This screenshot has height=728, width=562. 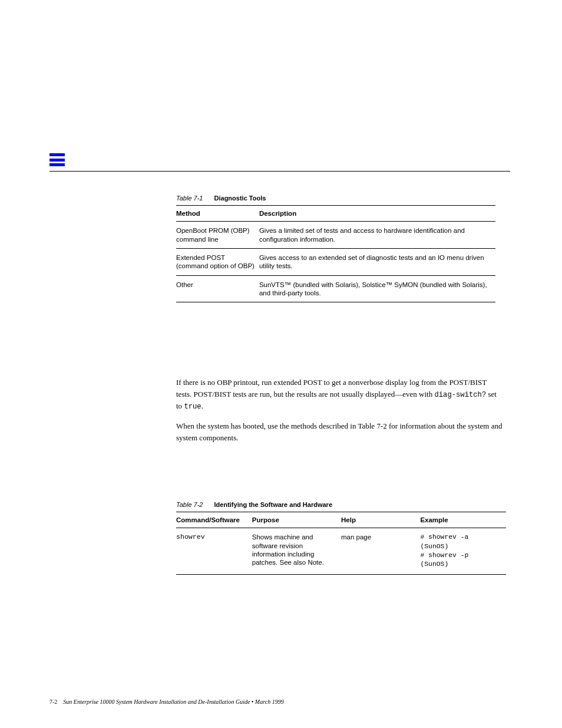 I want to click on table-row: OtherSunVTS™ (bundled with Solaris), Sol…, so click(x=336, y=289).